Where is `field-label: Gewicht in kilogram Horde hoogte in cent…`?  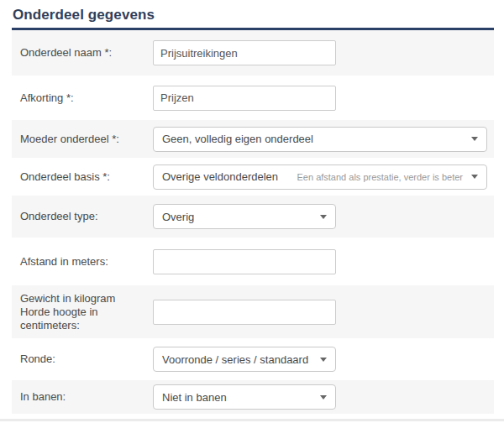
field-label: Gewicht in kilogram Horde hoogte in cent… is located at coordinates (87, 312).